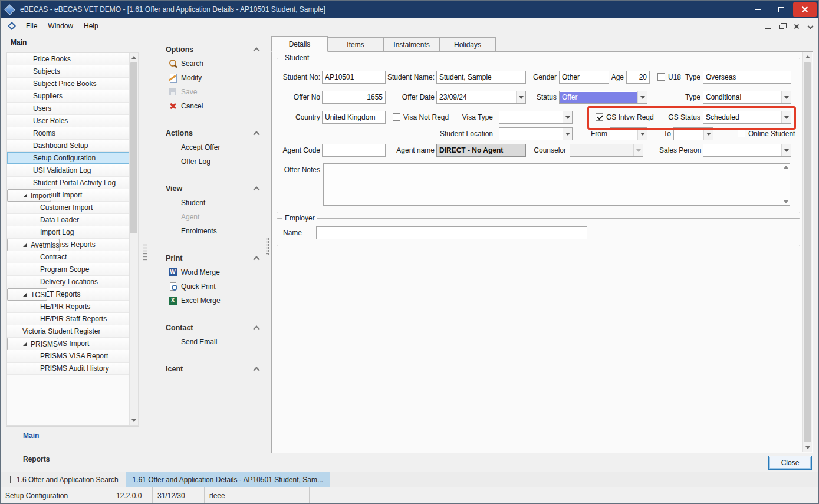 This screenshot has width=819, height=504. I want to click on visa-not-reqd-checkbox, so click(396, 117).